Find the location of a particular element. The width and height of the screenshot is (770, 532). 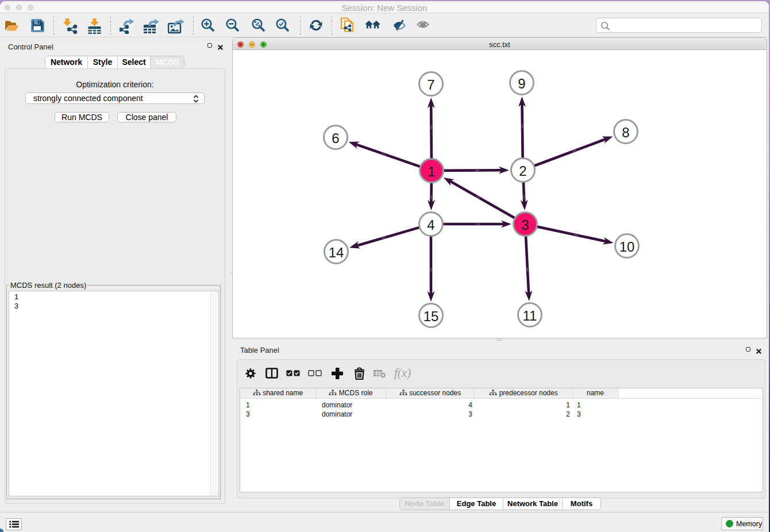

svg-text: 1 is located at coordinates (431, 171).